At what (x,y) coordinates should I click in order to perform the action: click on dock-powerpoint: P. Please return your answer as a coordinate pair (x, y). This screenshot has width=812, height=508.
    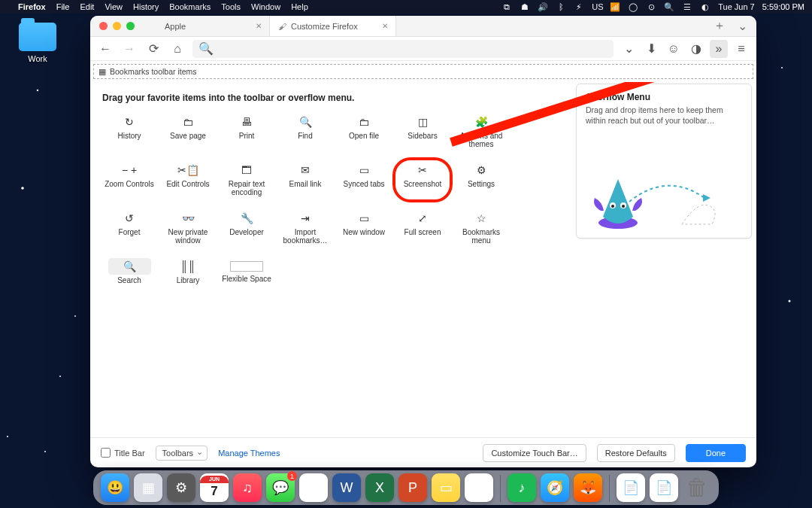
    Looking at the image, I should click on (413, 488).